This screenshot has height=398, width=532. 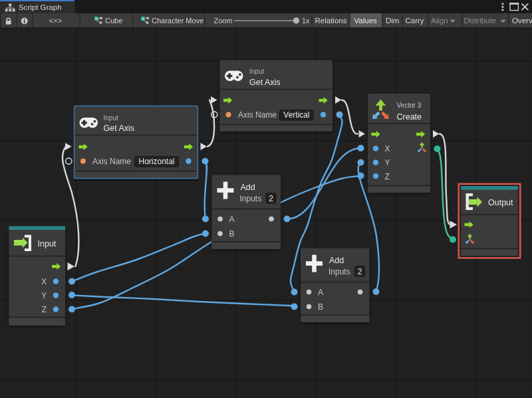 What do you see at coordinates (522, 21) in the screenshot?
I see `svg-text: Overvie` at bounding box center [522, 21].